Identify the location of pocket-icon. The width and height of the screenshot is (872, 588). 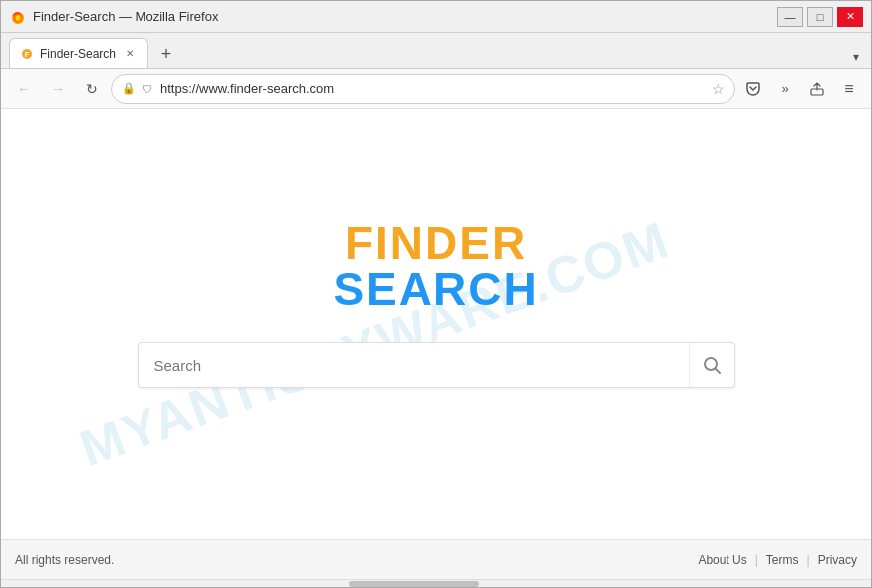
(753, 89).